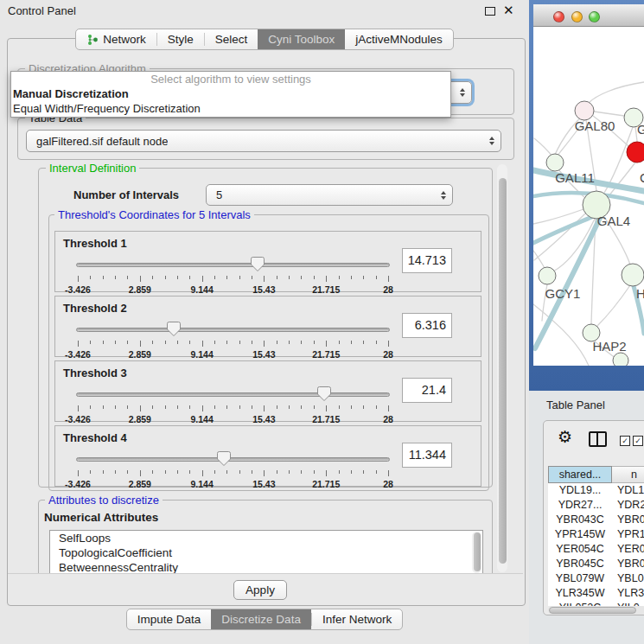  Describe the element at coordinates (596, 505) in the screenshot. I see `table-row: YDR27... YDR2` at that location.